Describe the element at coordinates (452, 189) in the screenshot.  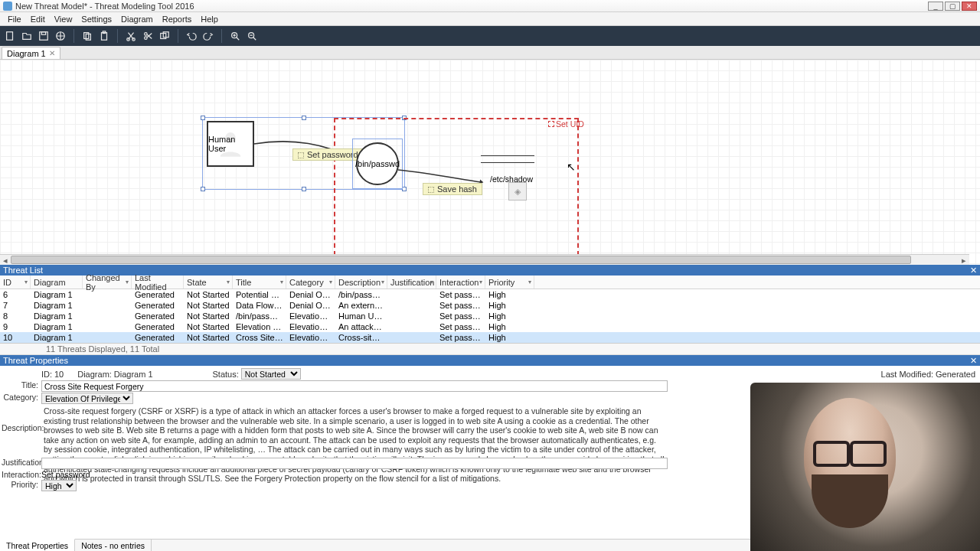
I see `flow-label-save-hash: Save hash` at that location.